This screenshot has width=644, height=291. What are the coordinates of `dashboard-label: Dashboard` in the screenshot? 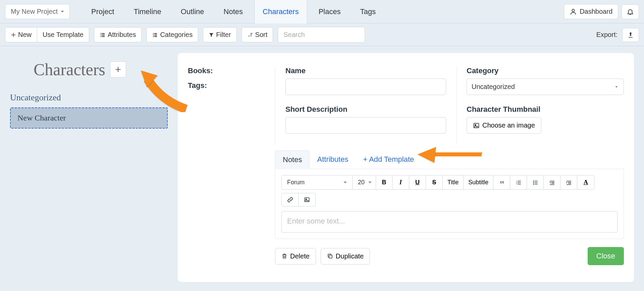 It's located at (596, 11).